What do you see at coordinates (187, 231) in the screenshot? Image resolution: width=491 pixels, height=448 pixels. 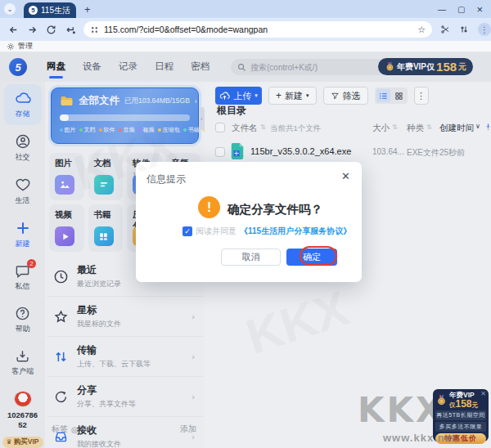 I see `agreement-checkbox: ✓` at bounding box center [187, 231].